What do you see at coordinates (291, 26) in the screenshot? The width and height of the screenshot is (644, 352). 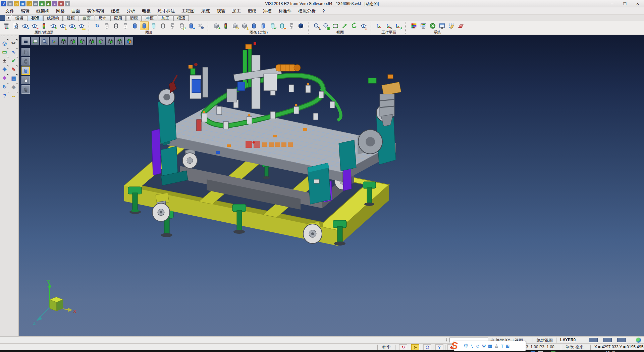 I see `hatch-outline-icon` at bounding box center [291, 26].